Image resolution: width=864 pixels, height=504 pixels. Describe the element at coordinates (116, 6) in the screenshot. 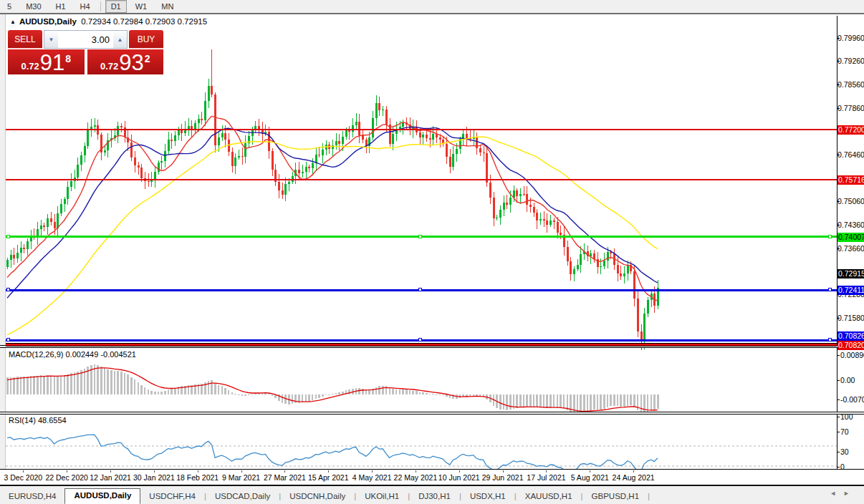

I see `timeframe-button-d1: D1` at that location.